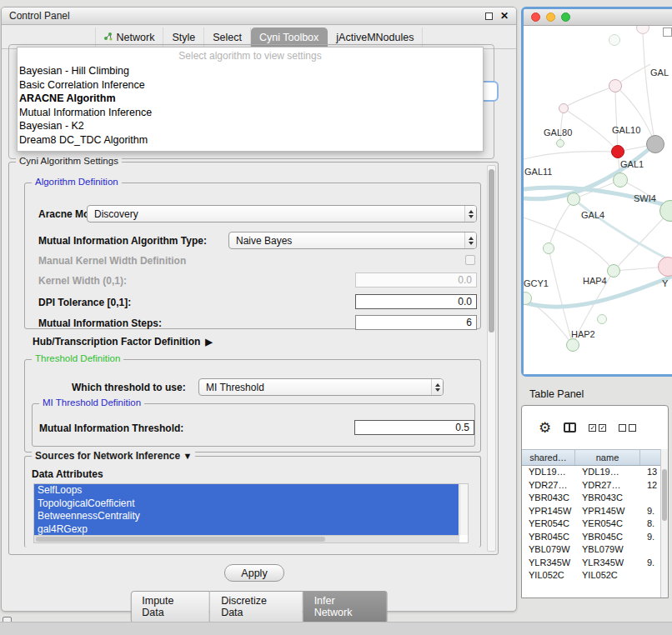 Image resolution: width=672 pixels, height=635 pixels. What do you see at coordinates (595, 498) in the screenshot?
I see `table-row: YBR043CYBR043C` at bounding box center [595, 498].